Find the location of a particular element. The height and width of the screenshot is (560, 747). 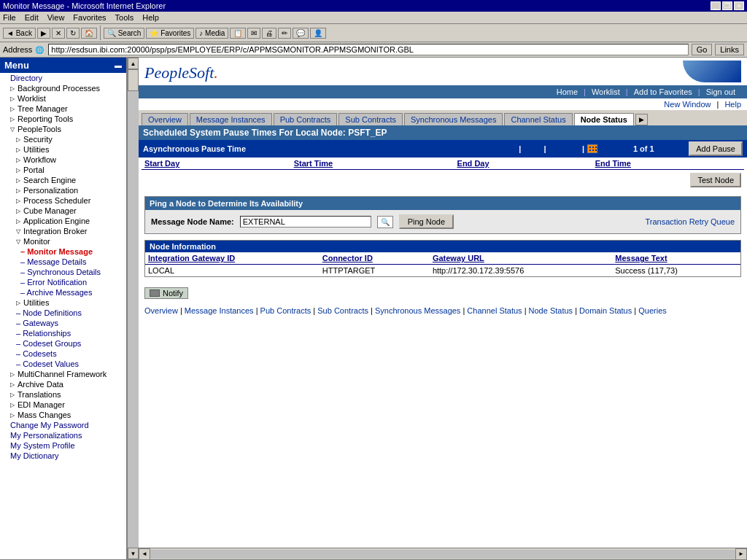

sidebar-item-archive: – Archive Messages is located at coordinates (63, 292).